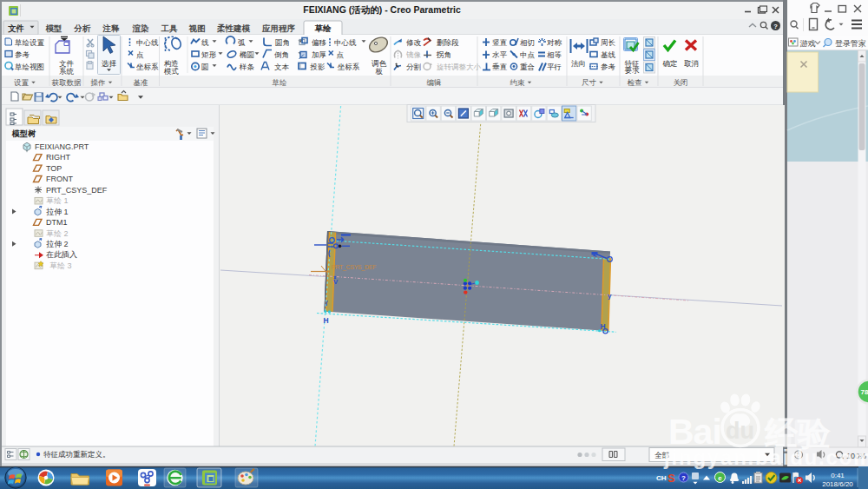  What do you see at coordinates (671, 479) in the screenshot?
I see `svg-text: S` at bounding box center [671, 479].